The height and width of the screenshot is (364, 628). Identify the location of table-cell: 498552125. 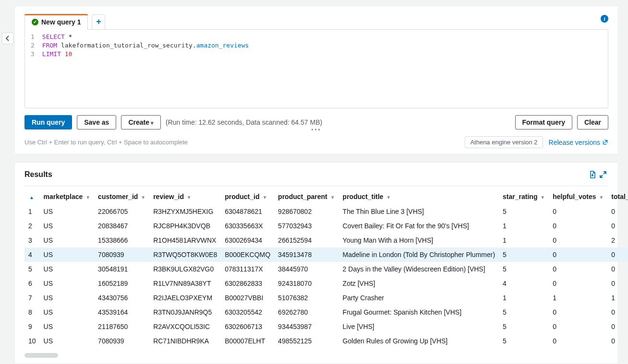
(306, 341).